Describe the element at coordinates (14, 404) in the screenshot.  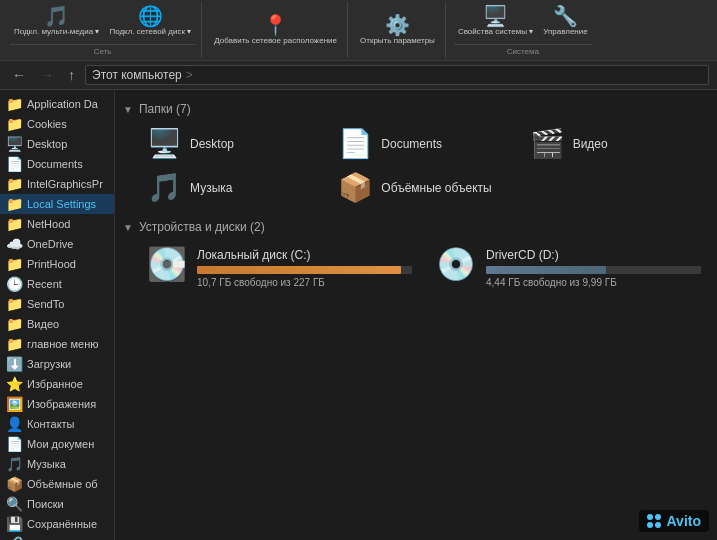
I see `images-icon: 🖼️` at that location.